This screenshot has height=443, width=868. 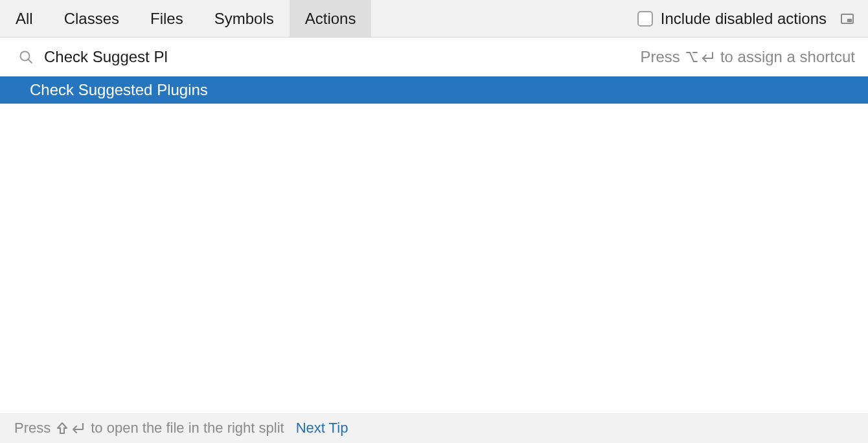 What do you see at coordinates (434, 19) in the screenshot?
I see `tab-bar: All Classes Files Symbols Actions Includ…` at bounding box center [434, 19].